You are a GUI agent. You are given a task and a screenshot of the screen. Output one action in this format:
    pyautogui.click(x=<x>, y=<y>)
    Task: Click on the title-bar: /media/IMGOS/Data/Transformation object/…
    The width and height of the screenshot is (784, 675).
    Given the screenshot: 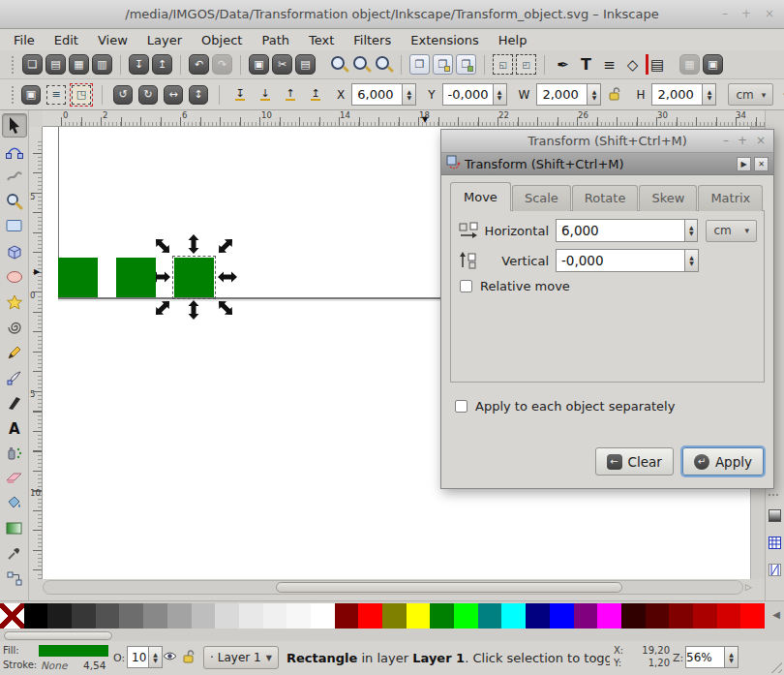 What is the action you would take?
    pyautogui.click(x=392, y=15)
    